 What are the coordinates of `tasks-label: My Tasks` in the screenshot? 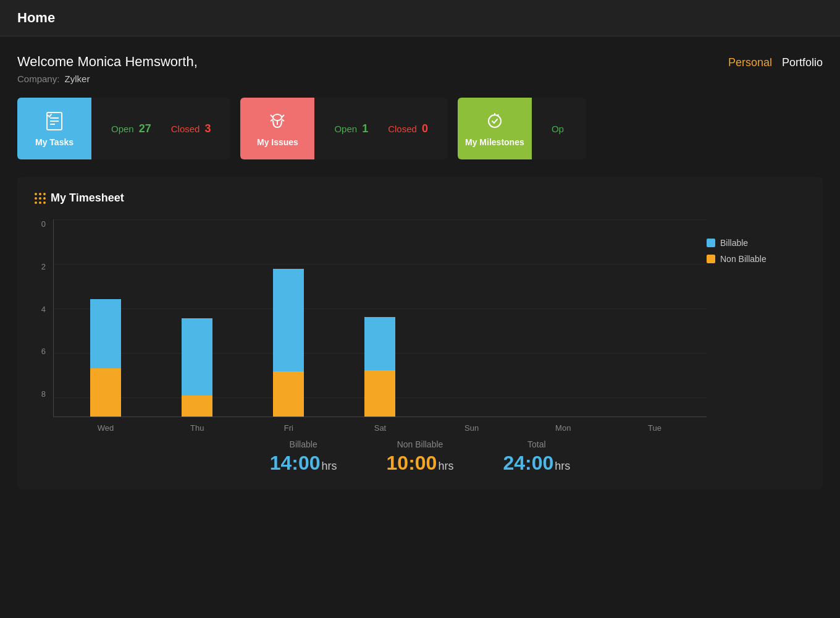 It's located at (54, 142).